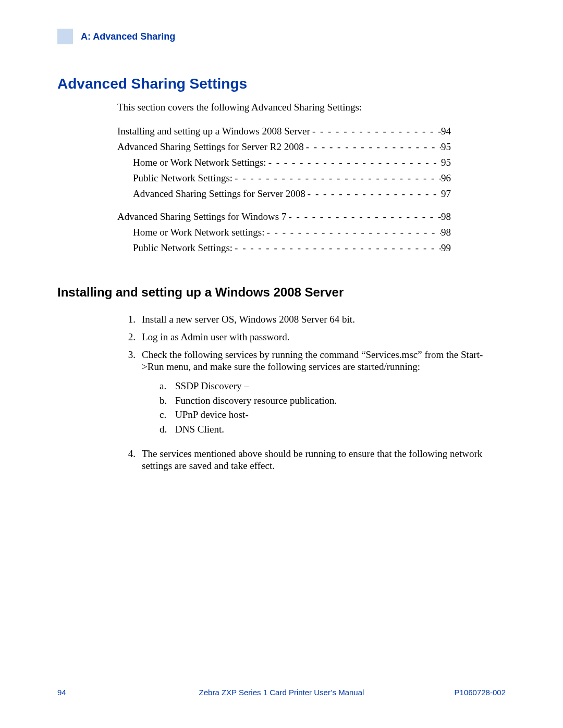 This screenshot has width=563, height=728. I want to click on step-text: Log in as Admin user with password., so click(320, 337).